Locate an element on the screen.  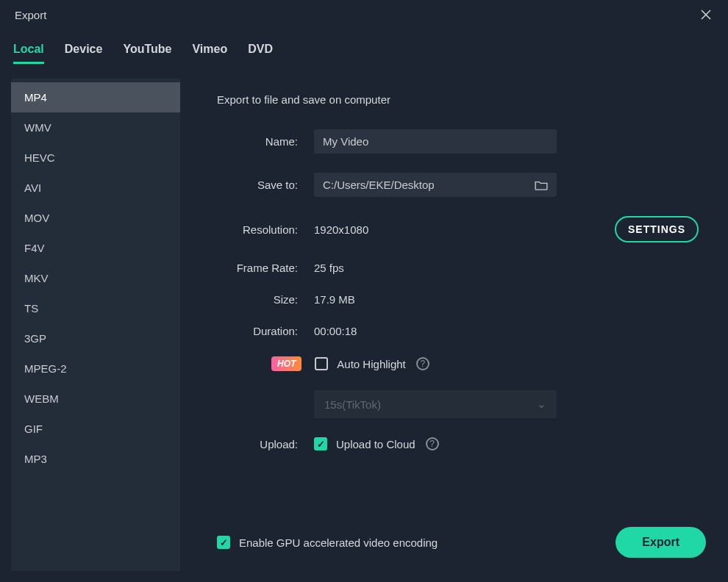
highlight-select-value: 15s(TikTok) is located at coordinates (353, 404).